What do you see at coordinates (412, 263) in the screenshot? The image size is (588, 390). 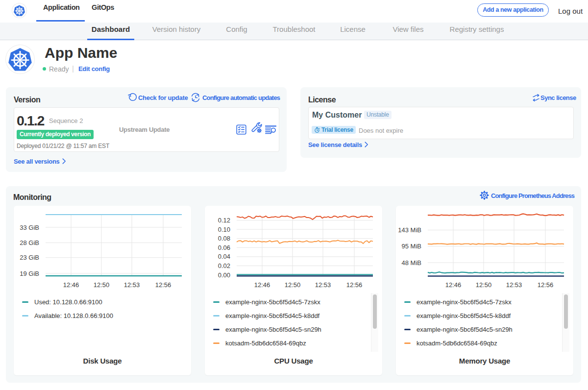 I see `svg-text: 48 MiB` at bounding box center [412, 263].